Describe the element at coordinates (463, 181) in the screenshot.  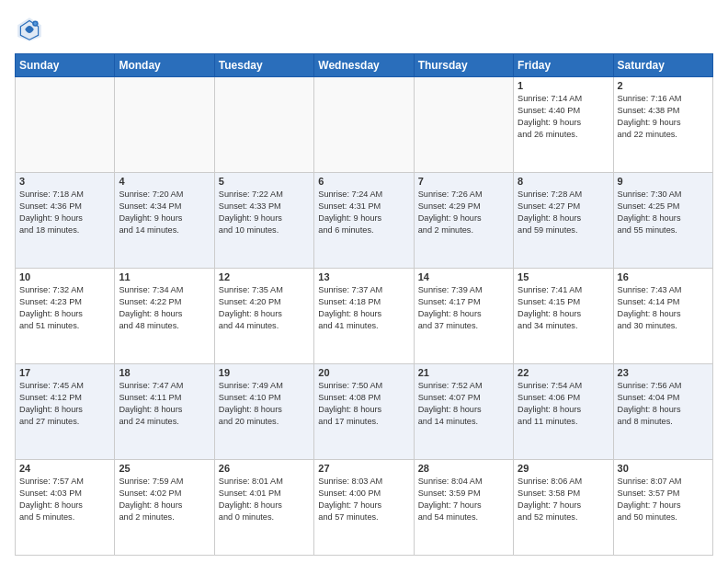
I see `day-number: 7` at that location.